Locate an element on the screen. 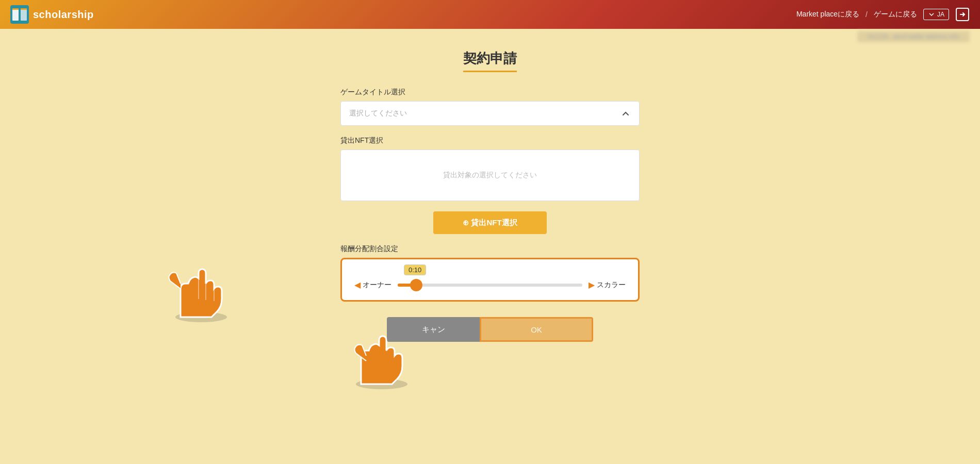 This screenshot has width=980, height=464. ok-button: OK is located at coordinates (536, 329).